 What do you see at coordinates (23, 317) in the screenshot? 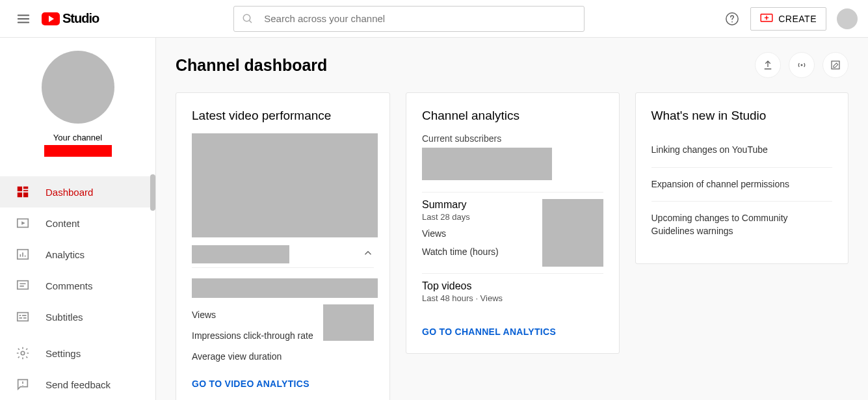
I see `subtitles-icon` at bounding box center [23, 317].